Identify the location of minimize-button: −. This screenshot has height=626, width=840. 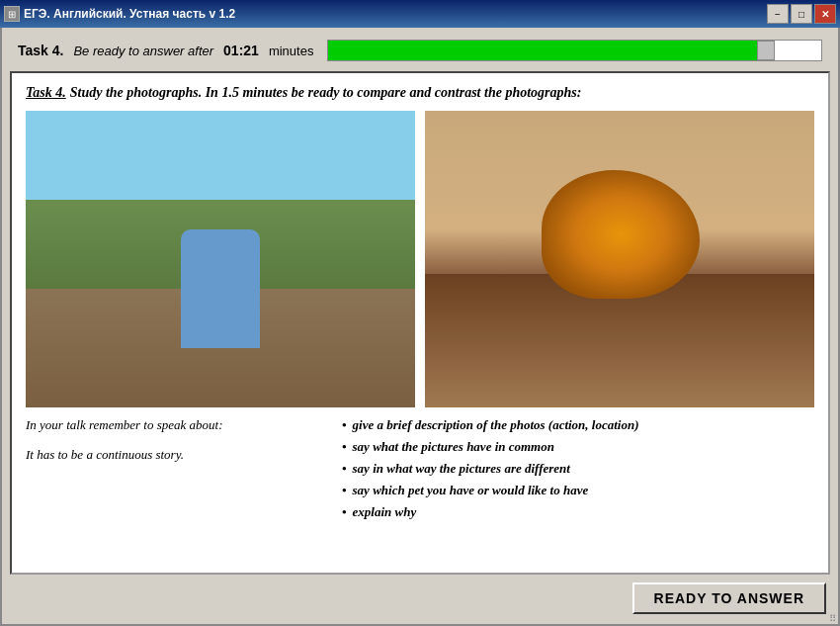
(778, 14).